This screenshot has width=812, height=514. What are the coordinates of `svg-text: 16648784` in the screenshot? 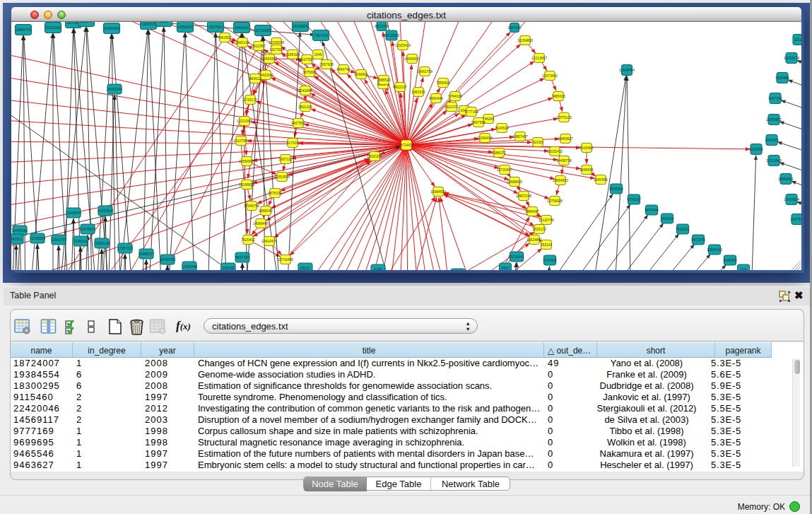 It's located at (627, 70).